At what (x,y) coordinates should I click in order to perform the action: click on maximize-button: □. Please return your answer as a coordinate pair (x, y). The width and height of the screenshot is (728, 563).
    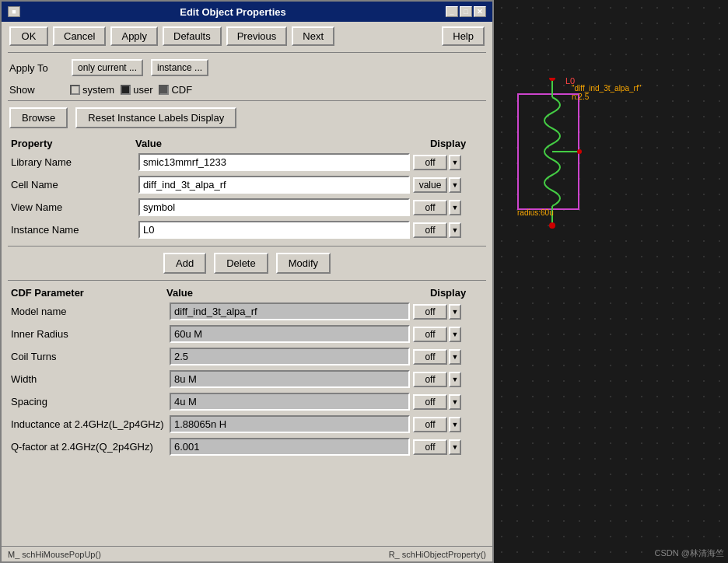
    Looking at the image, I should click on (466, 12).